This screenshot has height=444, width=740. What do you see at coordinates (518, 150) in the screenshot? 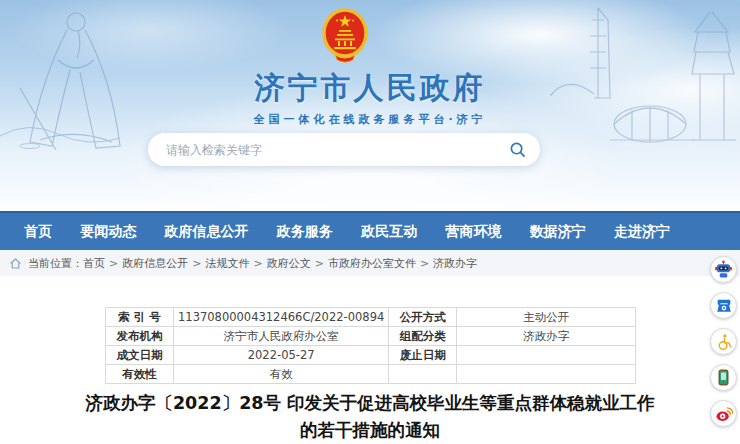
I see `search-icon` at bounding box center [518, 150].